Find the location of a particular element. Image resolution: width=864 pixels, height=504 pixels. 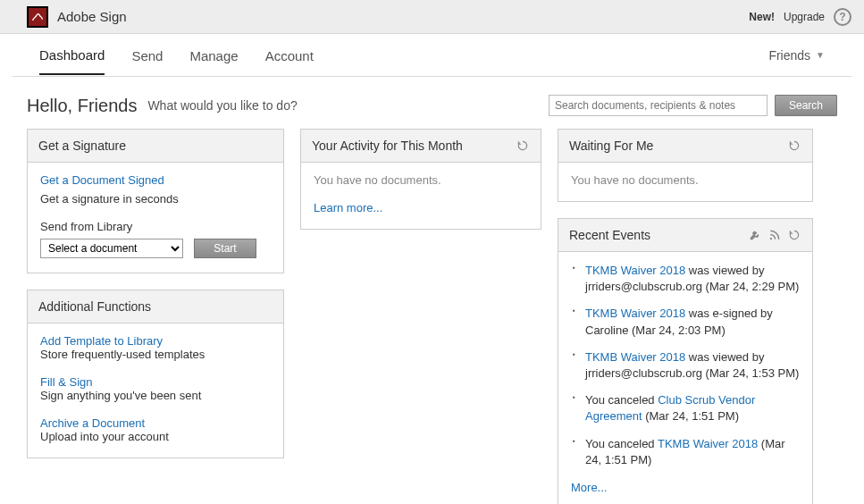

get-document-signed-desc: Get a signature in seconds is located at coordinates (155, 198).